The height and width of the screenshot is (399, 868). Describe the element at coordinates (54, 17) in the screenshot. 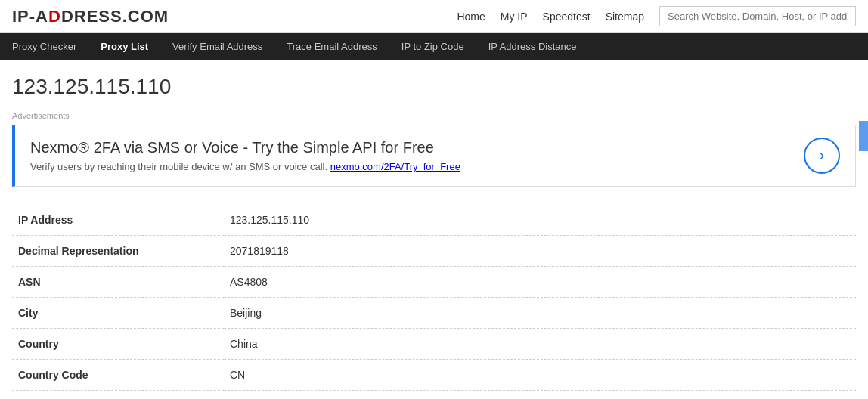

I see `logo-dash: D` at that location.